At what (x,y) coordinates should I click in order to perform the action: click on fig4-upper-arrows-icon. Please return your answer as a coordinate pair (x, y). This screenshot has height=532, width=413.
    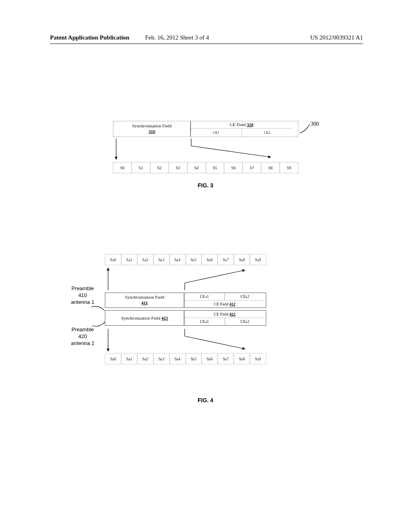
    Looking at the image, I should click on (186, 279).